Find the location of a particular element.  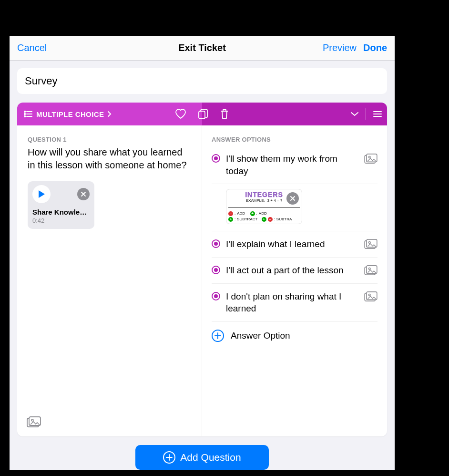

question-actions is located at coordinates (202, 114).